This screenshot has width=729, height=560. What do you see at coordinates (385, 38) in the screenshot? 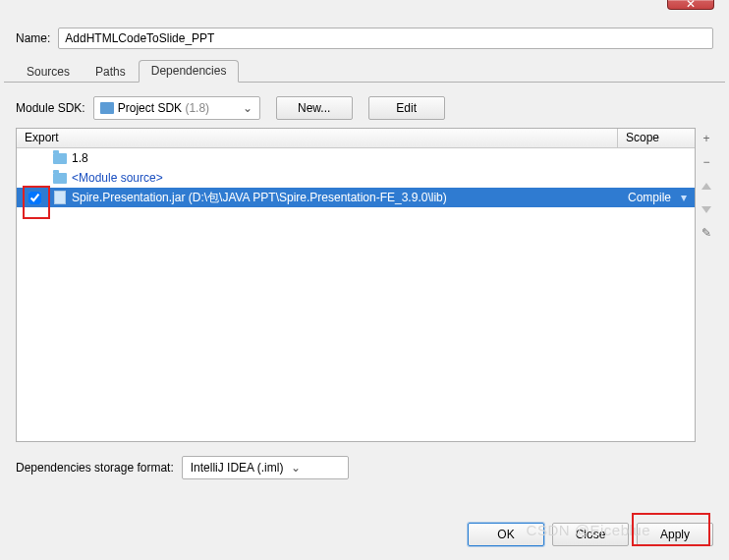
I see `name-input` at bounding box center [385, 38].